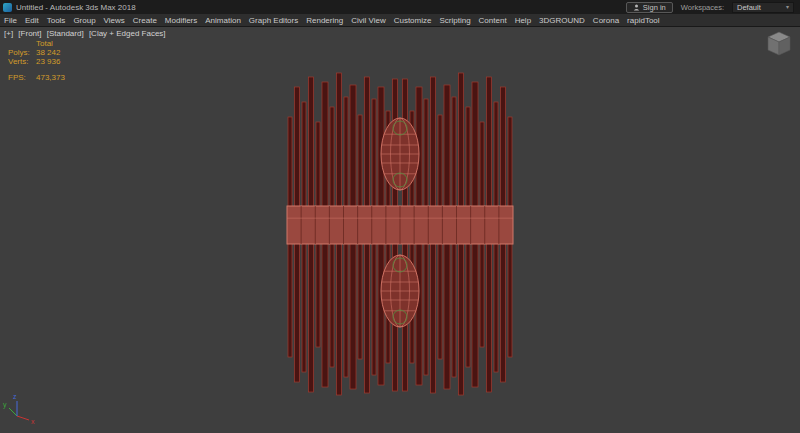 This screenshot has width=800, height=433. What do you see at coordinates (50, 44) in the screenshot?
I see `stats-total-header: Total` at bounding box center [50, 44].